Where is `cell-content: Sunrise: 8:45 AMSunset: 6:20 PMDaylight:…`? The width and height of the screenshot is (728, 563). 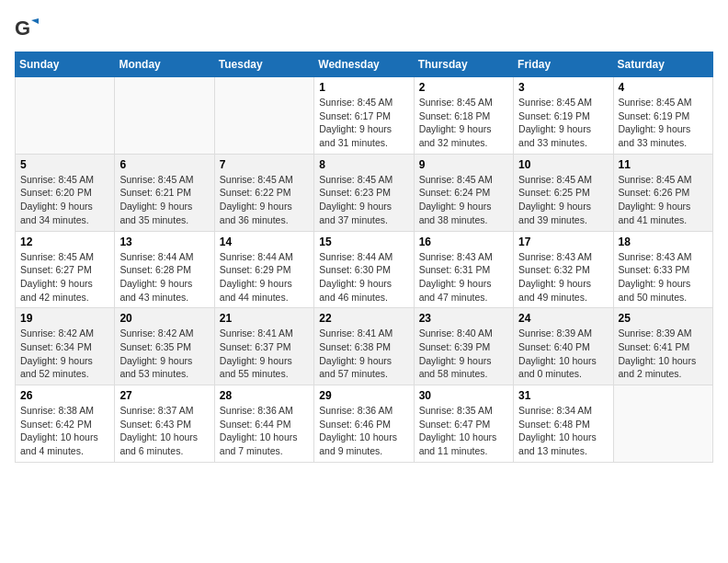 cell-content: Sunrise: 8:45 AMSunset: 6:20 PMDaylight:… is located at coordinates (64, 201).